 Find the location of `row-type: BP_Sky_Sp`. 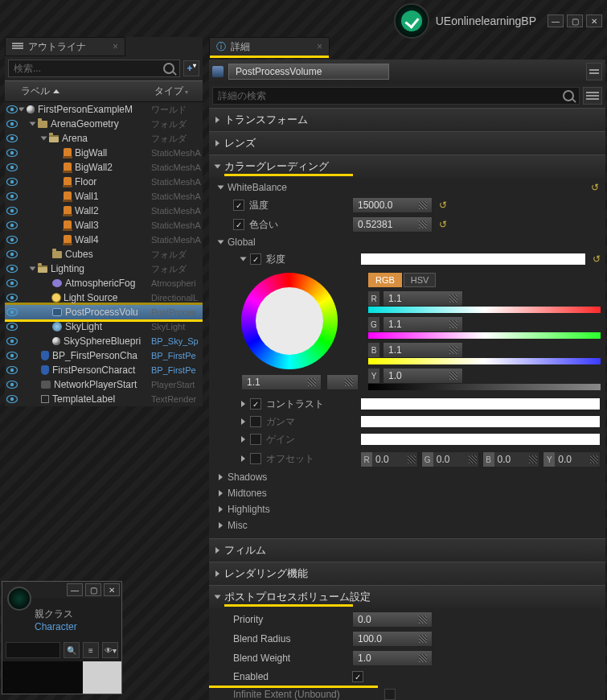

row-type: BP_Sky_Sp is located at coordinates (176, 341).